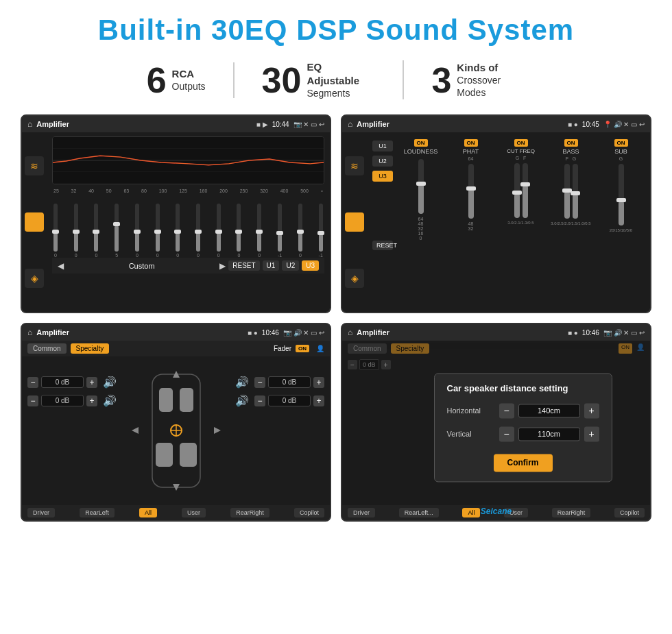  What do you see at coordinates (383, 245) in the screenshot?
I see `cross-reset-btn: RESET` at bounding box center [383, 245].